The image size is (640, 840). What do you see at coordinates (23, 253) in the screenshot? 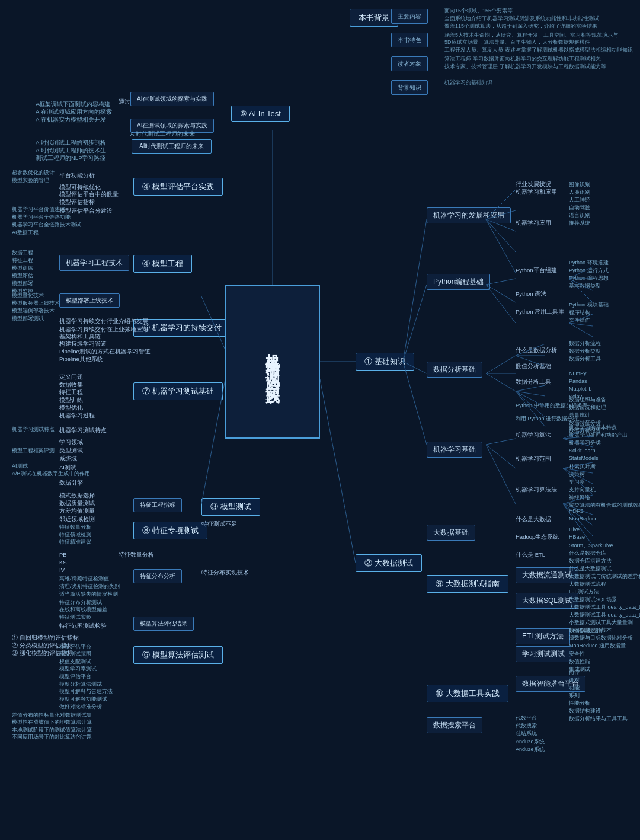
I see `ml-eng-sub1: 数据工程` at bounding box center [23, 253].